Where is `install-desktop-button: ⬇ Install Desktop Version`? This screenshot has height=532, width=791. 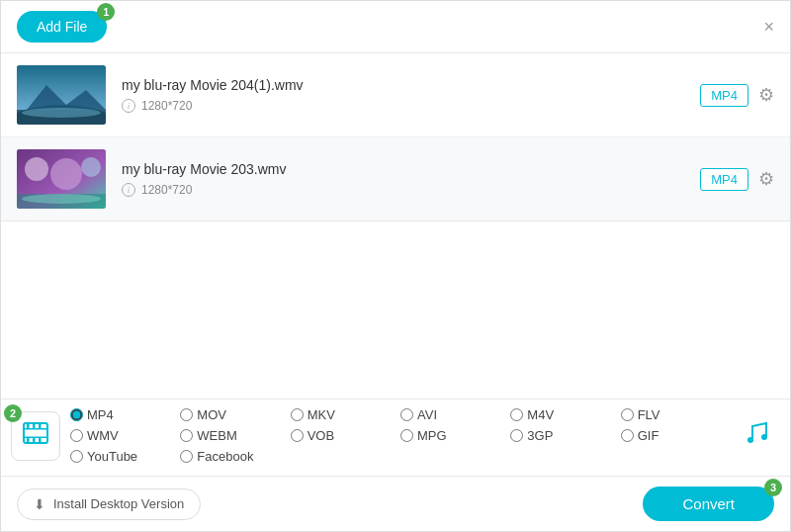 install-desktop-button: ⬇ Install Desktop Version is located at coordinates (109, 504).